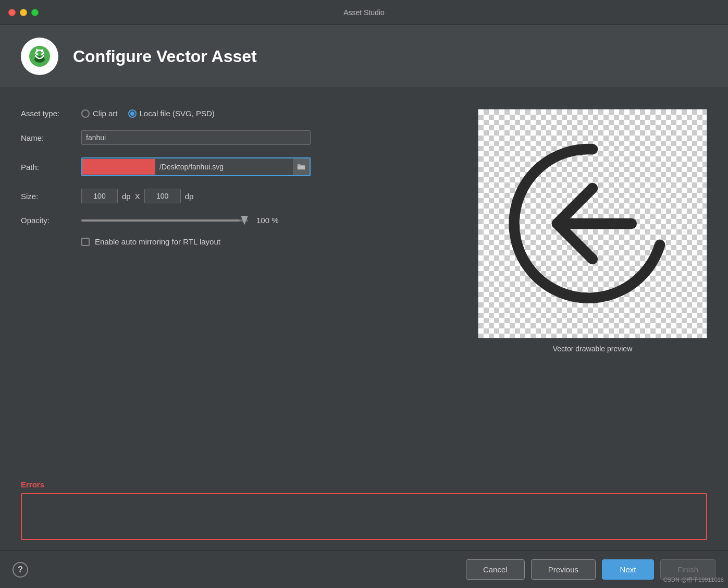  I want to click on size-unit-w: dp, so click(126, 196).